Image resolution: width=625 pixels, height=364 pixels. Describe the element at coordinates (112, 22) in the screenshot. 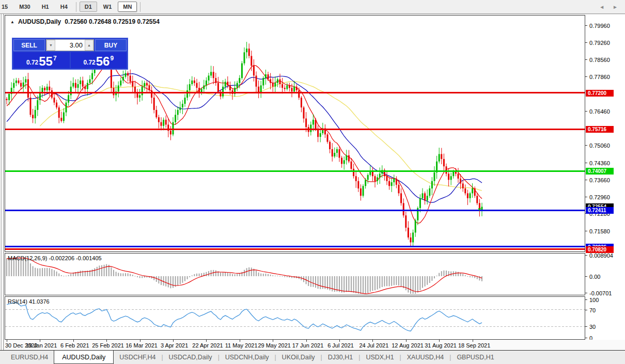

I see `ohlc-values: 0.72560 0.72648 0.72519 0.72554` at that location.